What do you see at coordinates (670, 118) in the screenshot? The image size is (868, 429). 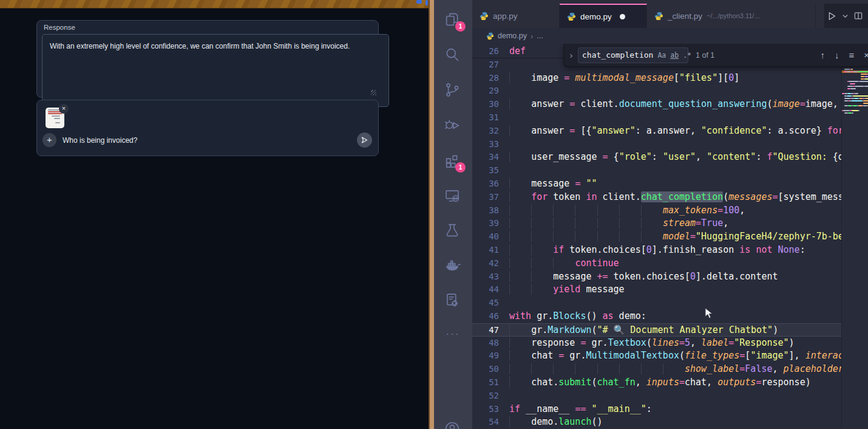 I see `code-line: 31` at bounding box center [670, 118].